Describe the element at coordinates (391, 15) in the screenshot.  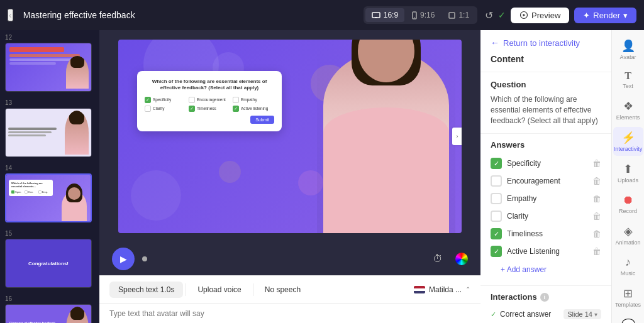
I see `aspect-16-9-label: 16:9` at that location.